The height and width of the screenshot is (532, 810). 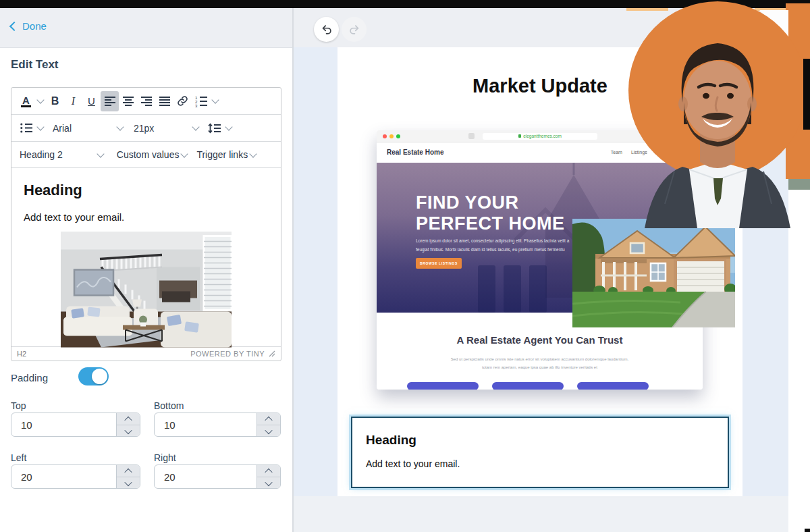 What do you see at coordinates (146, 290) in the screenshot?
I see `living-room-image` at bounding box center [146, 290].